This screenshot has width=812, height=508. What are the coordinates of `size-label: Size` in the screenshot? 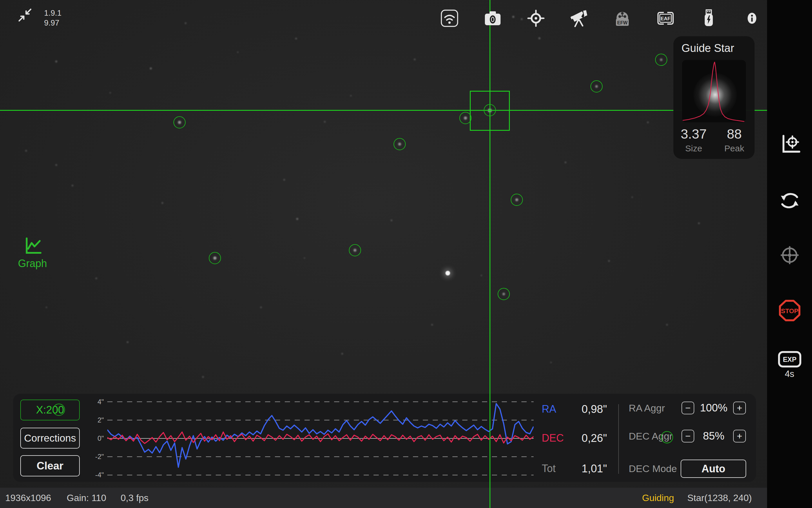 It's located at (693, 149).